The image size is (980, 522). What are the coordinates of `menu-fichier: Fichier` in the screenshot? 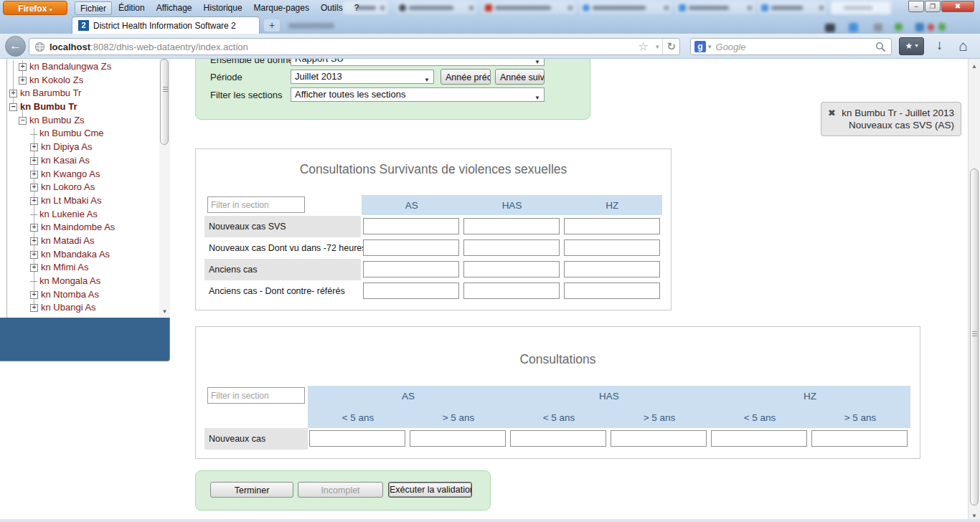 It's located at (93, 9).